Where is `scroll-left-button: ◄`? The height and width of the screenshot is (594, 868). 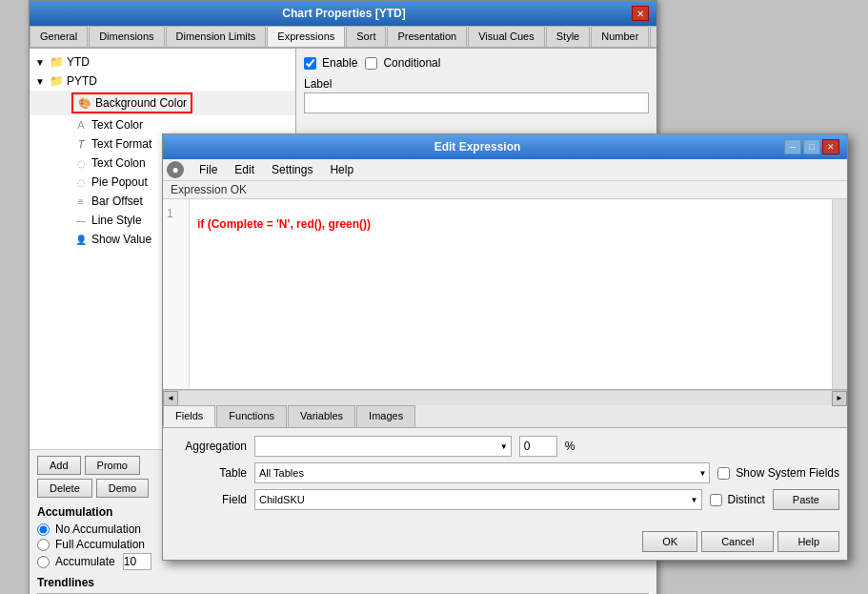 scroll-left-button: ◄ is located at coordinates (171, 399).